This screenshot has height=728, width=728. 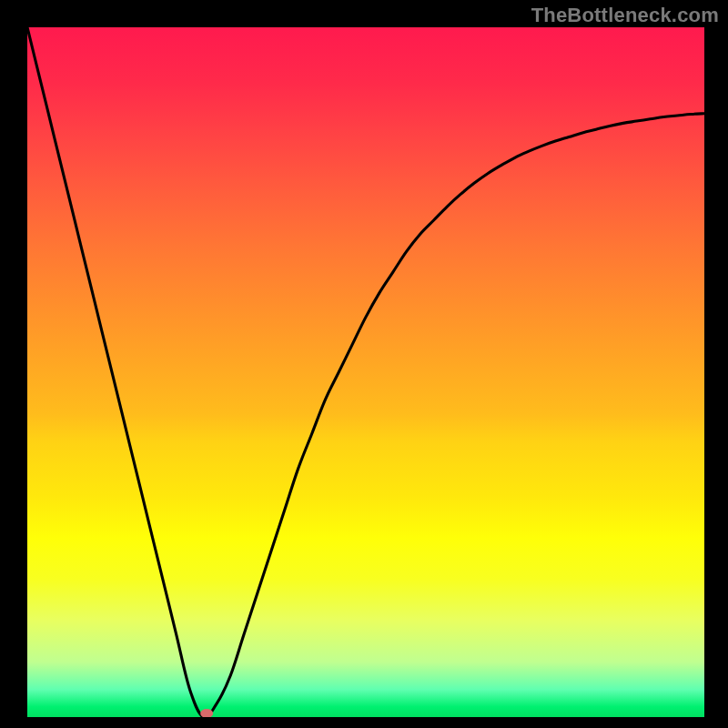 What do you see at coordinates (625, 15) in the screenshot?
I see `watermark-text: TheBottleneck.com` at bounding box center [625, 15].